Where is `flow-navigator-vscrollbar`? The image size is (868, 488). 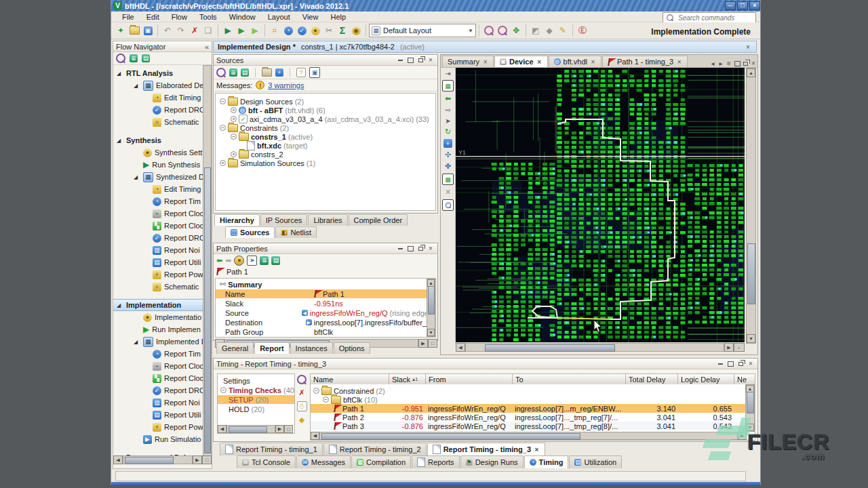
flow-navigator-vscrollbar is located at coordinates (208, 260).